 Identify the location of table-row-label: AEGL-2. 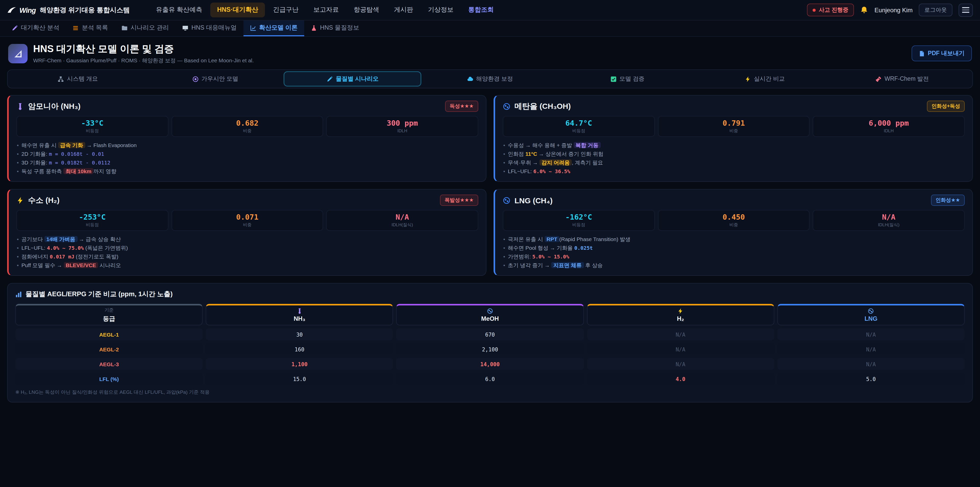
(109, 350).